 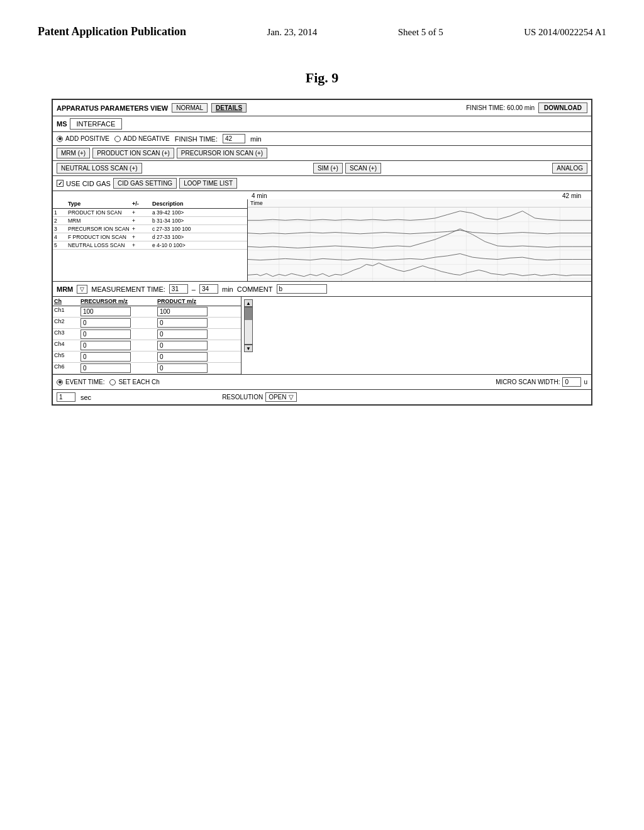 What do you see at coordinates (138, 382) in the screenshot?
I see `set-each-ch-label: SET EACH Ch` at bounding box center [138, 382].